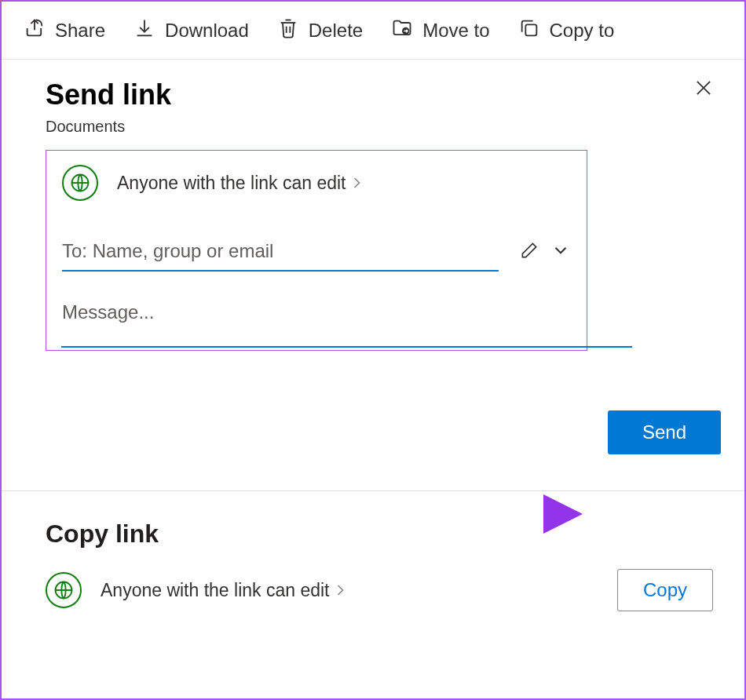 This screenshot has width=746, height=700. What do you see at coordinates (379, 534) in the screenshot?
I see `copy-link-title: Copy link` at bounding box center [379, 534].